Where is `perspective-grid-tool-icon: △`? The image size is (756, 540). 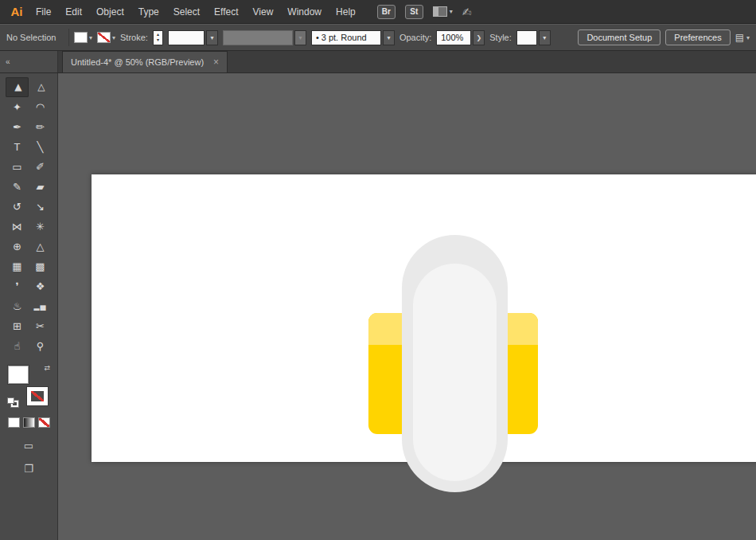
perspective-grid-tool-icon: △ is located at coordinates (41, 247).